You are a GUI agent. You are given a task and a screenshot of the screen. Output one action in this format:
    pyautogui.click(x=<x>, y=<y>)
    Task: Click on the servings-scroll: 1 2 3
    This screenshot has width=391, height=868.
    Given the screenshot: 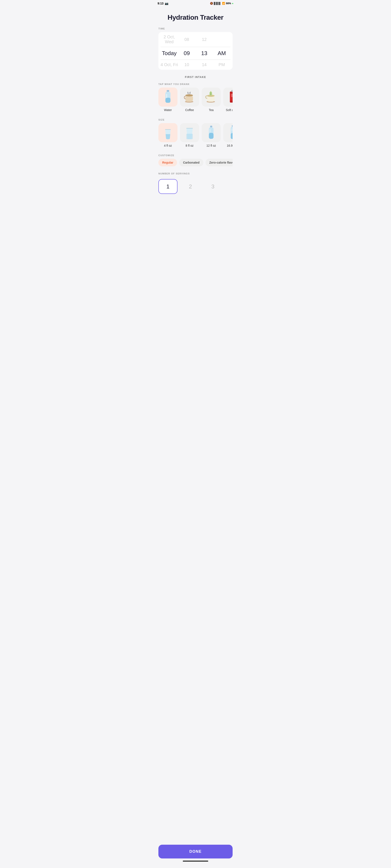 What is the action you would take?
    pyautogui.click(x=196, y=187)
    